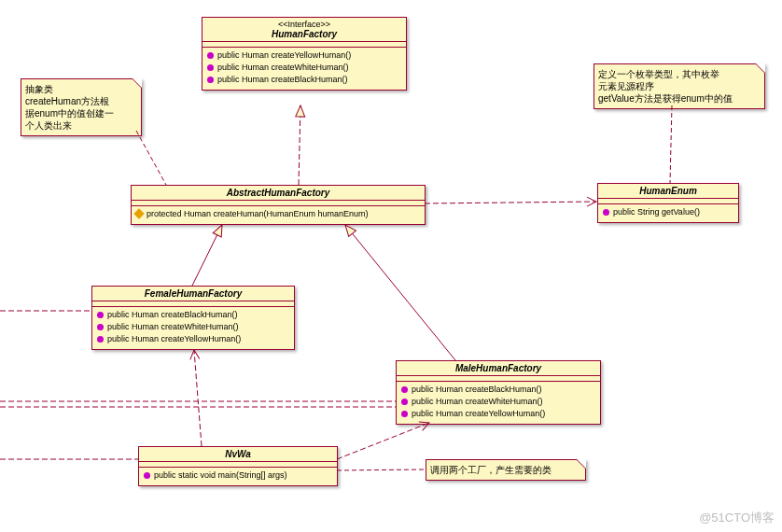 The width and height of the screenshot is (782, 532). What do you see at coordinates (506, 470) in the screenshot?
I see `note-nvwa: 调用两个工厂，产生需要的类` at bounding box center [506, 470].